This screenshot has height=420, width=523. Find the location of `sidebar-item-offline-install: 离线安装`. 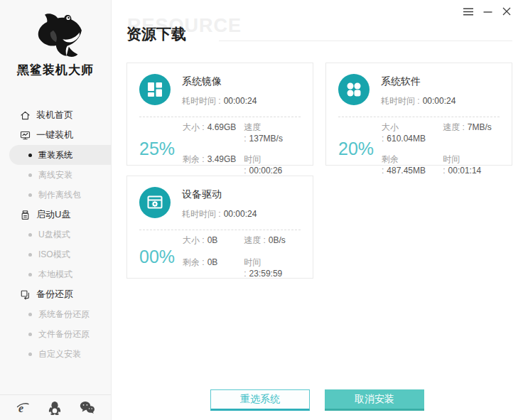

sidebar-item-offline-install: 离线安装 is located at coordinates (55, 175).